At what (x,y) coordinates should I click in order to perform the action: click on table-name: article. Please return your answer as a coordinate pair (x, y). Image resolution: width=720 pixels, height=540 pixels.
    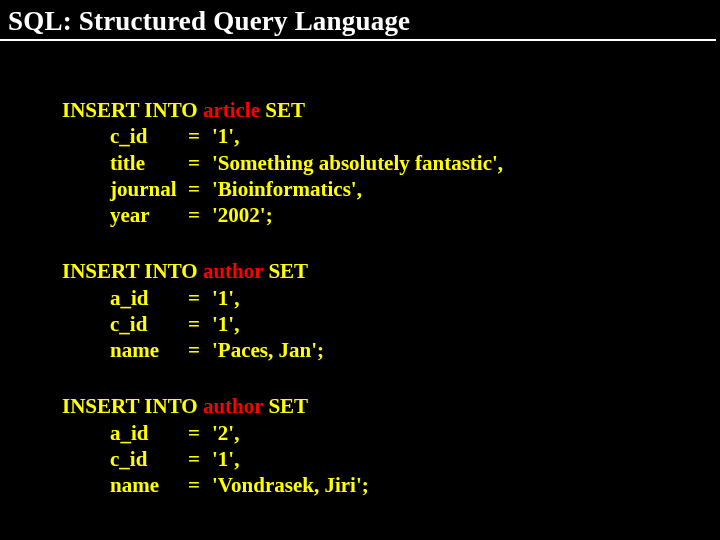
    Looking at the image, I should click on (232, 110).